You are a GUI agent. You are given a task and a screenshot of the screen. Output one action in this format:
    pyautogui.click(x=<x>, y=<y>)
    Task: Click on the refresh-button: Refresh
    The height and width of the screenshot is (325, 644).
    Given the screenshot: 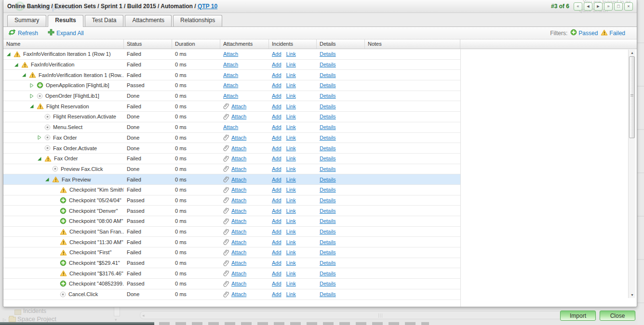 What is the action you would take?
    pyautogui.click(x=23, y=33)
    